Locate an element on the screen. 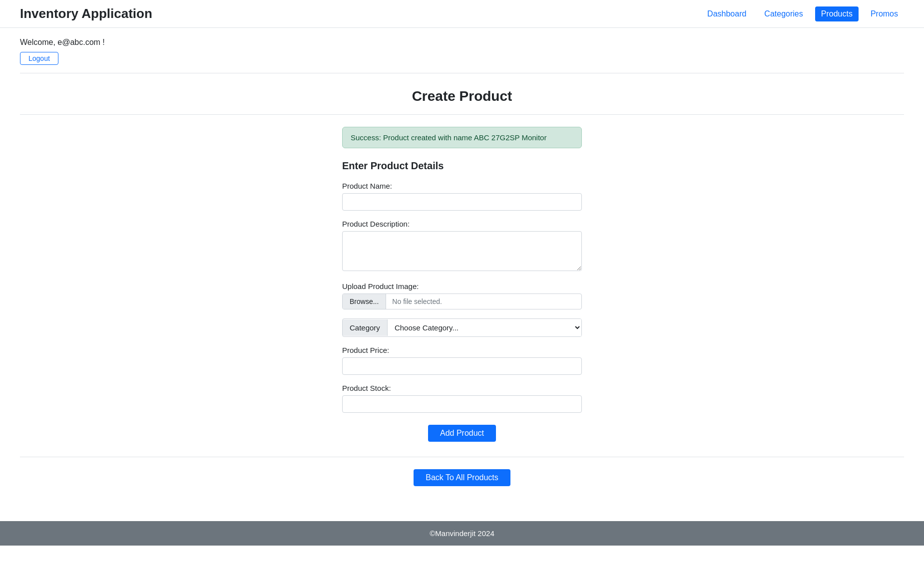 The width and height of the screenshot is (924, 582). footer: ©Manvinderjit 2024 is located at coordinates (462, 533).